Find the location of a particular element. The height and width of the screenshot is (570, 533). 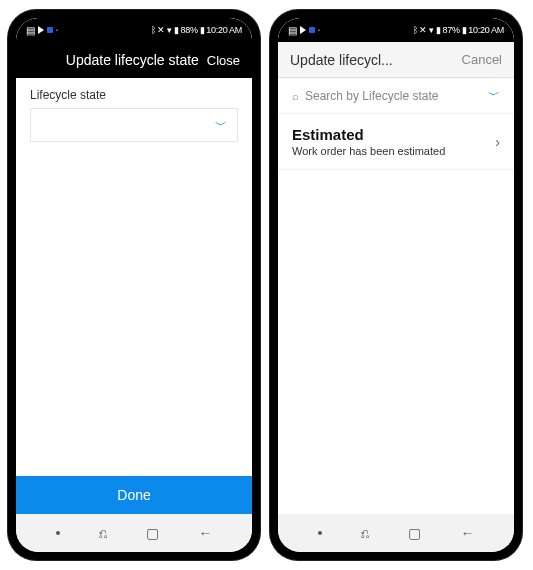

search-input: ⌕ Search by Lifecycle state ﹀ is located at coordinates (396, 96).